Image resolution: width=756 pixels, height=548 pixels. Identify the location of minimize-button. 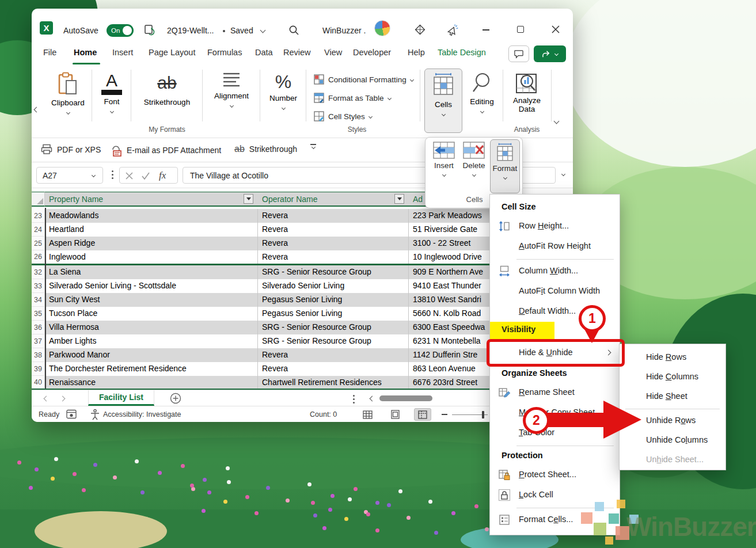
(486, 30).